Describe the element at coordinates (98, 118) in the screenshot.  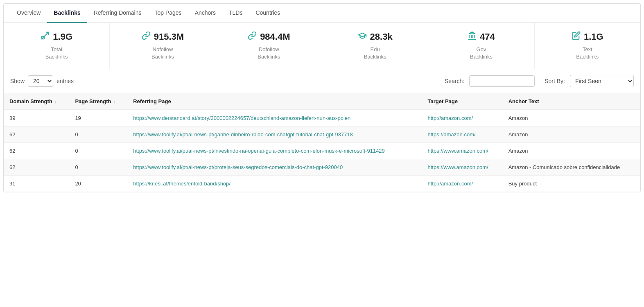
I see `page-strength-cell: 19` at that location.